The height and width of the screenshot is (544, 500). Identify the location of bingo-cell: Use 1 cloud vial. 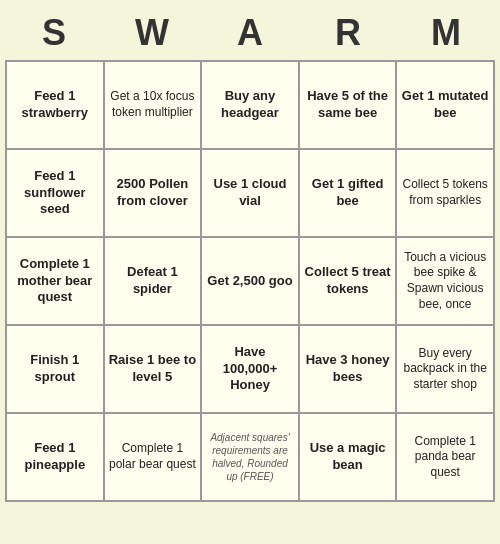
(251, 194).